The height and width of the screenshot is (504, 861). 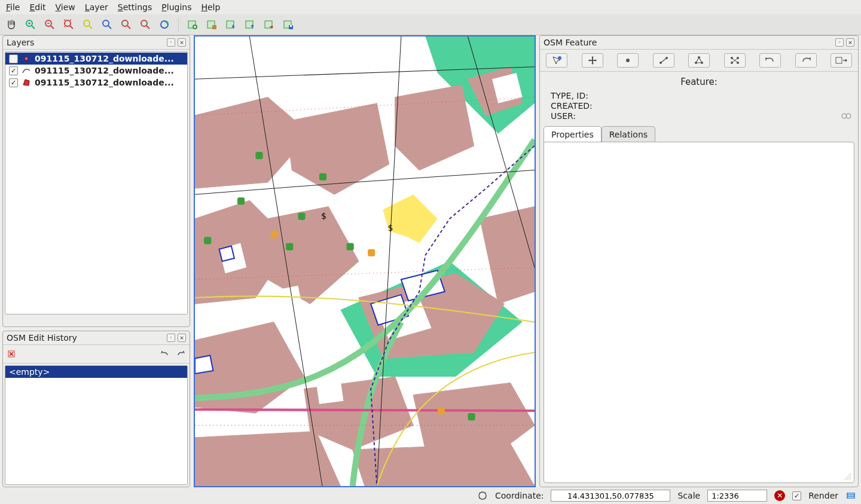 I want to click on menu-file: FFileile, so click(x=13, y=7).